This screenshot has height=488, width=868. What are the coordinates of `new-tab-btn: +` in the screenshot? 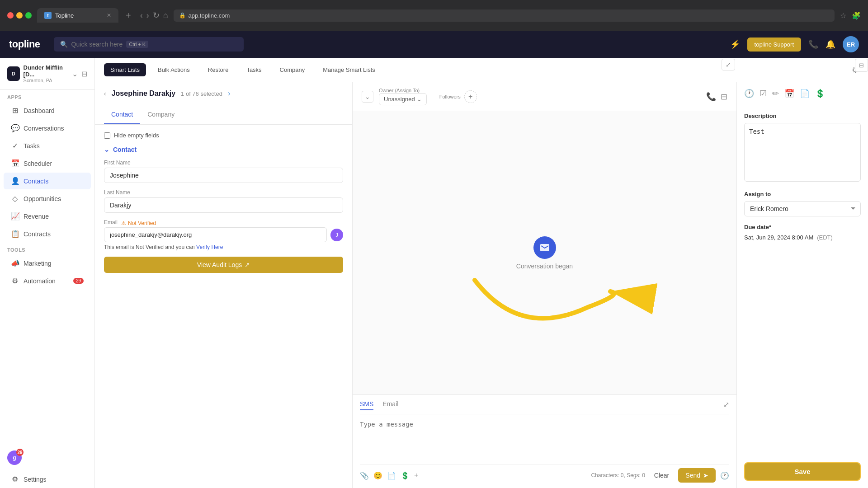 It's located at (128, 15).